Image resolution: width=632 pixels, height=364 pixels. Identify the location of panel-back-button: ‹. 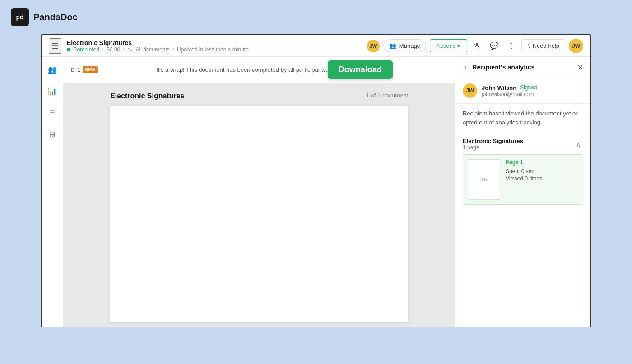
(466, 67).